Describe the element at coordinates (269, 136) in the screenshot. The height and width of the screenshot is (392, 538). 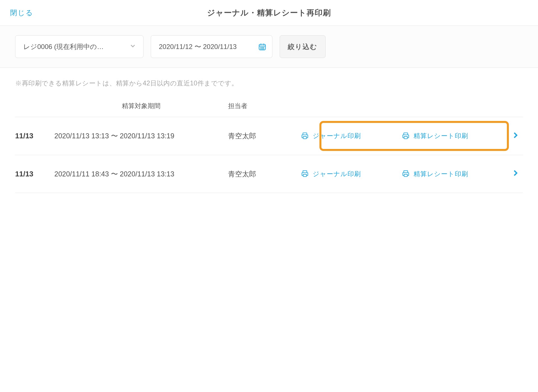
I see `table-row: 11/13 2020/11/13 13:13 〜 2020/11/13 13:1…` at that location.